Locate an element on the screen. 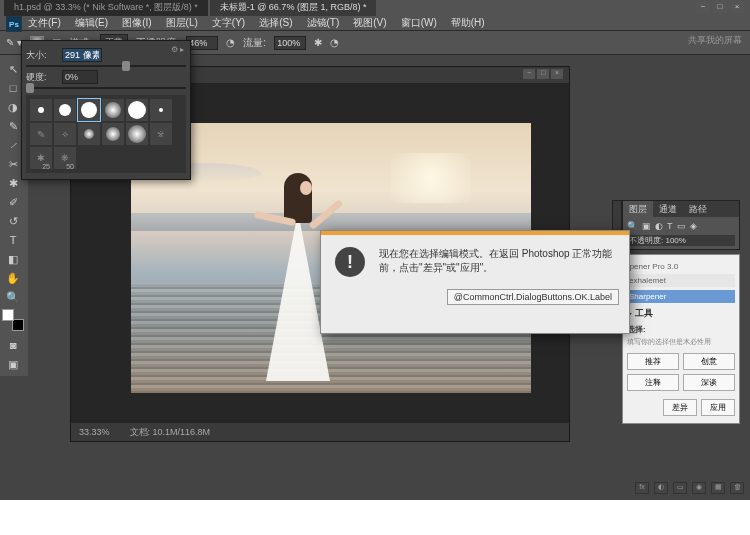 The image size is (750, 535). foreground-color is located at coordinates (8, 315).